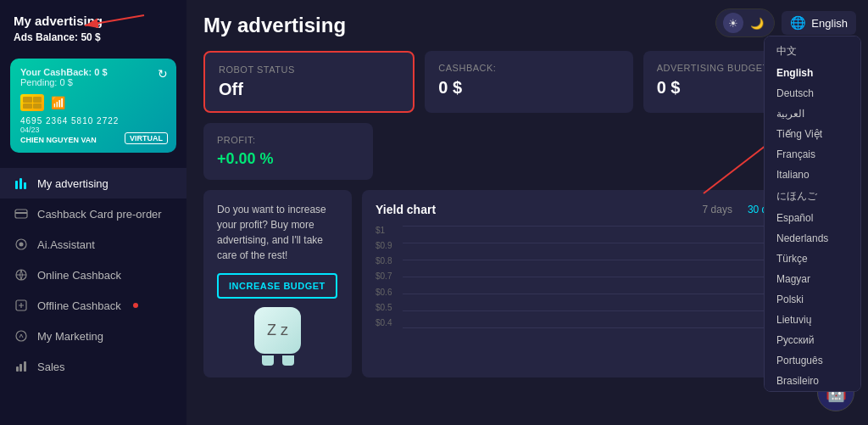 The image size is (868, 425). I want to click on sidebar-item-my-advertising: My advertising, so click(93, 183).